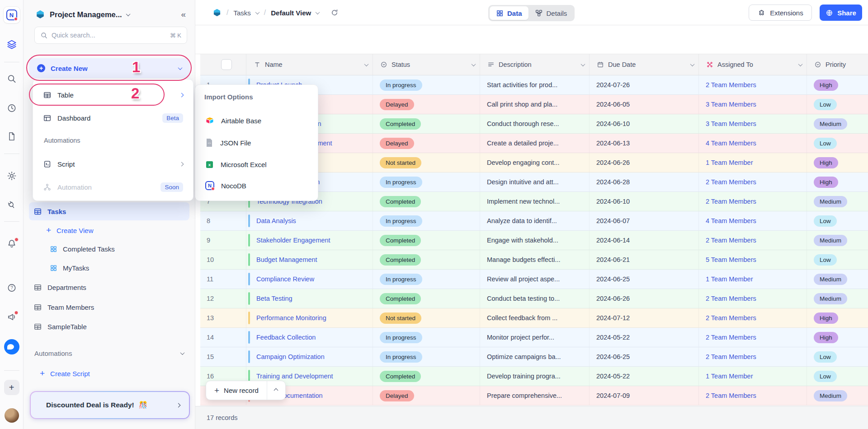 This screenshot has width=868, height=429. Describe the element at coordinates (12, 136) in the screenshot. I see `document-icon` at that location.